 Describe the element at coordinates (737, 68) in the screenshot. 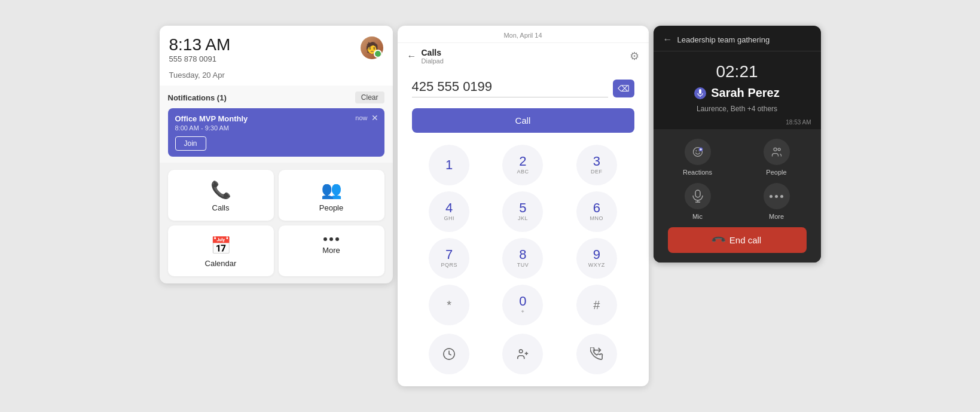

I see `call-timer: 02:21` at that location.